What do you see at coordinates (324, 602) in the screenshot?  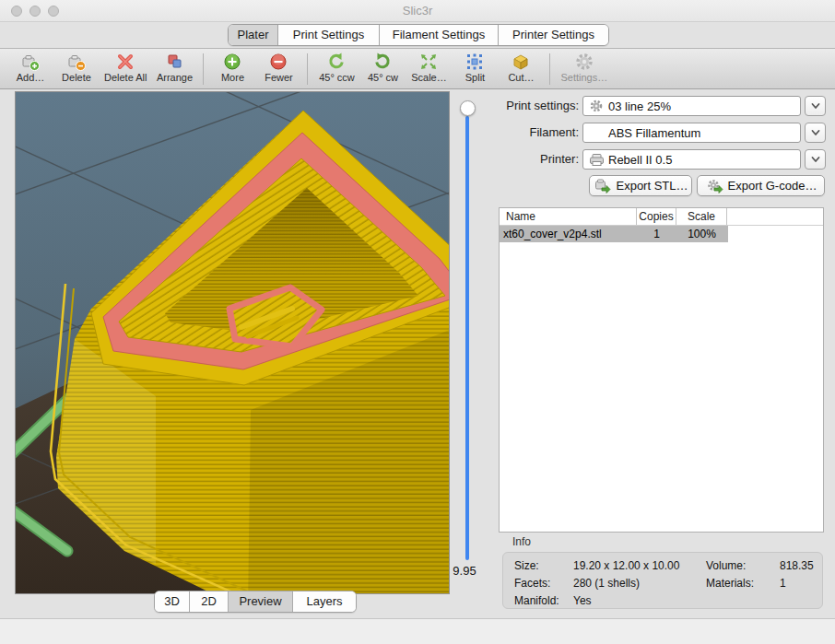 I see `view-tab-layers: Layers` at bounding box center [324, 602].